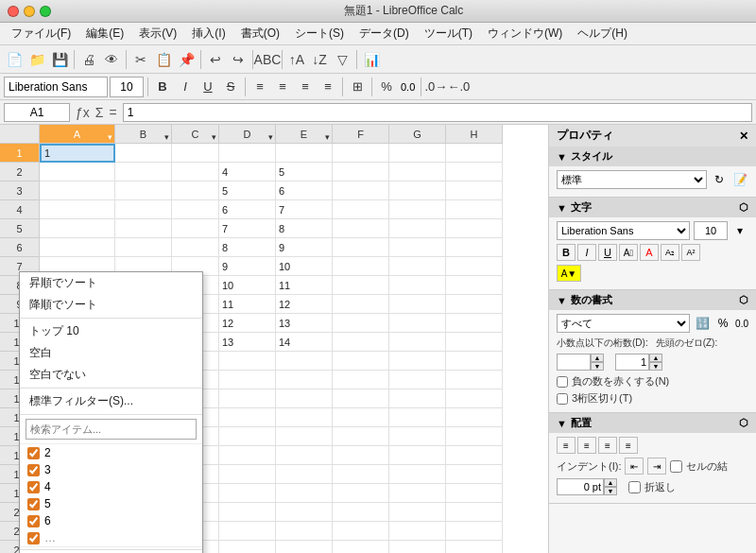 Image resolution: width=756 pixels, height=553 pixels. What do you see at coordinates (112, 304) in the screenshot?
I see `filter-sort-desc: 降順でソート` at bounding box center [112, 304].